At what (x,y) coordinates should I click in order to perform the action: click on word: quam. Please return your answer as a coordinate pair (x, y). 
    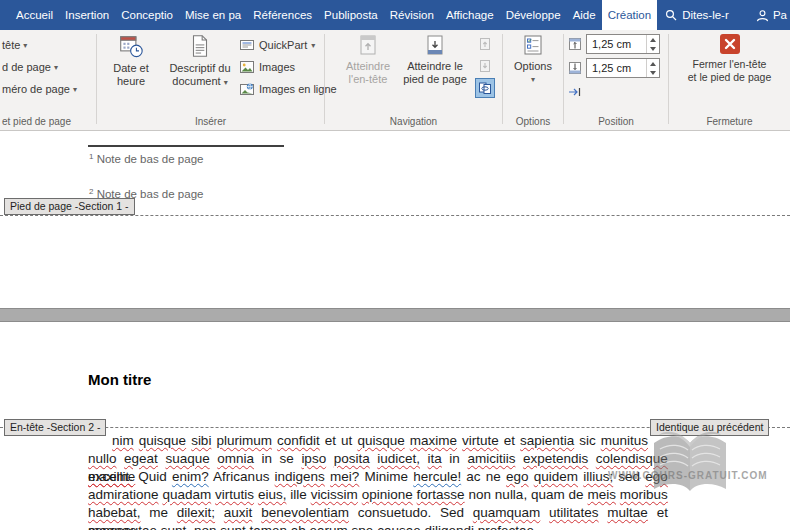
    Looking at the image, I should click on (548, 494).